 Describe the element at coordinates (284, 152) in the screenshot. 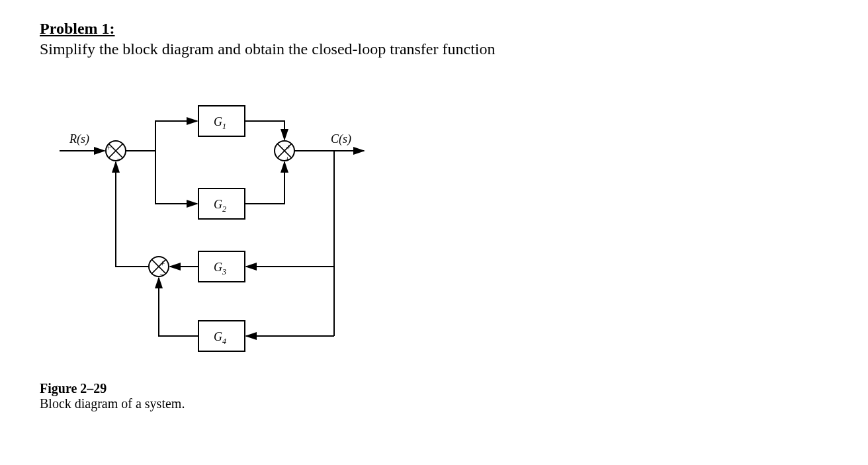

I see `summing-junction-2: + +` at that location.